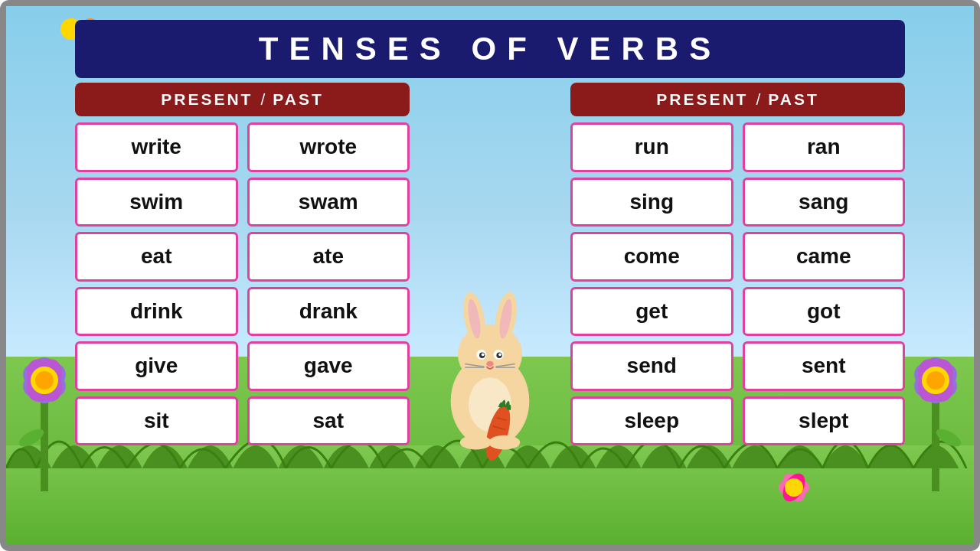 This screenshot has height=551, width=980. Describe the element at coordinates (328, 366) in the screenshot. I see `word-past: gave` at that location.